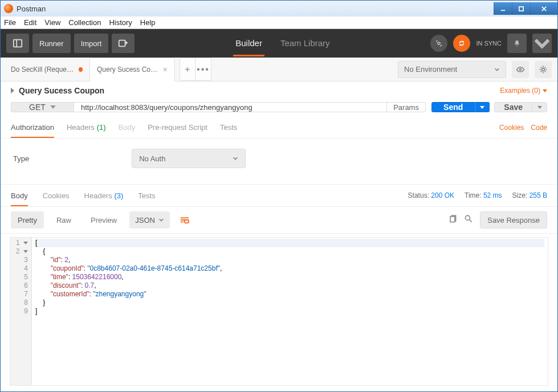  What do you see at coordinates (185, 220) in the screenshot?
I see `wrap-lines-button` at bounding box center [185, 220].